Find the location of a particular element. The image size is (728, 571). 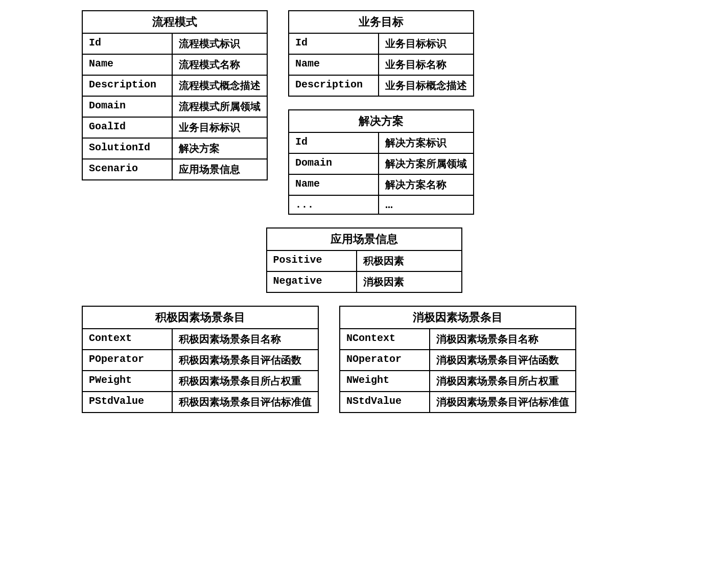

table-row: NOperator消极因素场景条目评估函数 is located at coordinates (458, 360).